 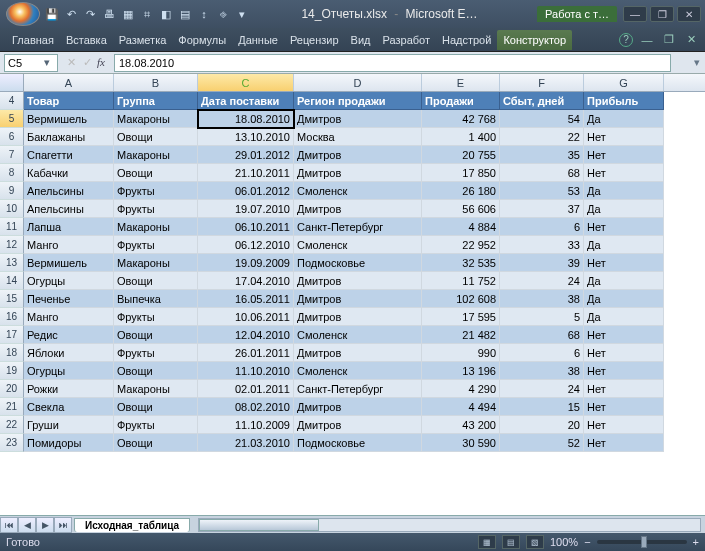 What do you see at coordinates (204, 14) in the screenshot?
I see `qat-icon-5: ↕` at bounding box center [204, 14].